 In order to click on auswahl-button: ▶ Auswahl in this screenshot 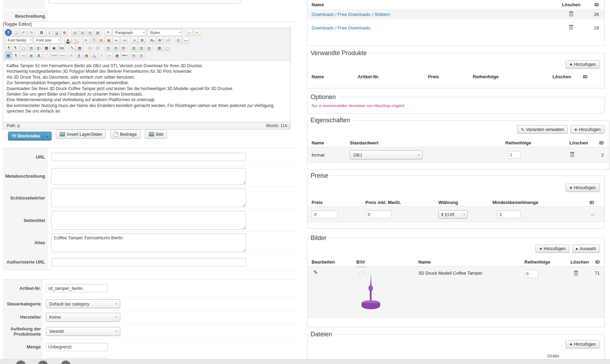, I will do `click(586, 249)`.